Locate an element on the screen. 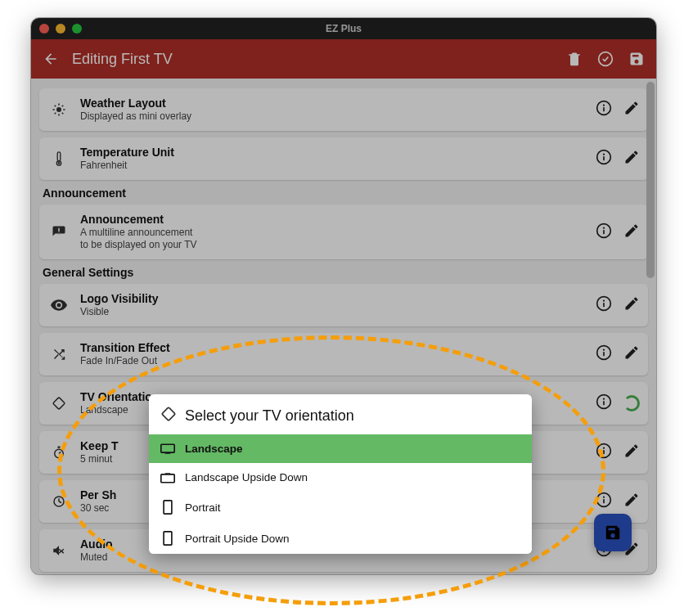 The width and height of the screenshot is (684, 616). dropdown-header: Select your TV orientation is located at coordinates (340, 414).